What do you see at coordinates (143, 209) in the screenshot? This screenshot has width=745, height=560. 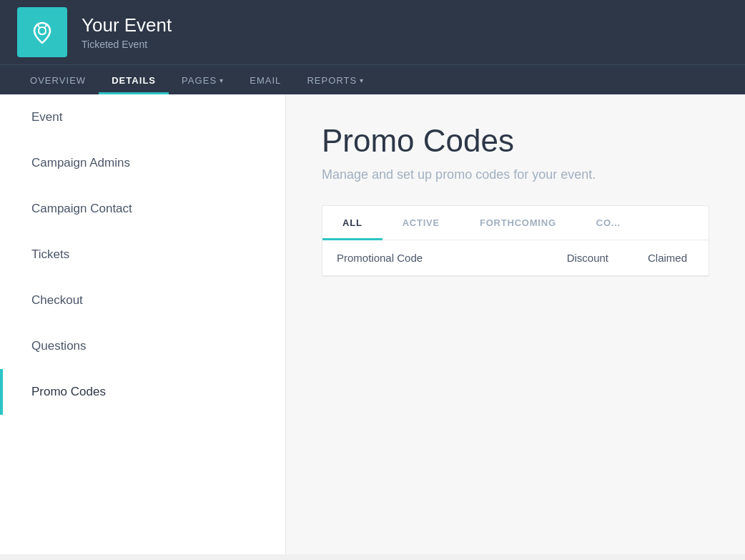 I see `sidebar-item-campaign-contact: Campaign Contact` at bounding box center [143, 209].